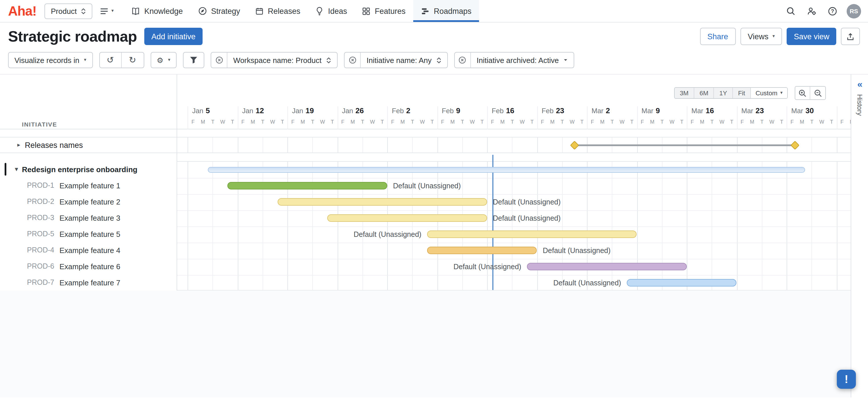  What do you see at coordinates (795, 145) in the screenshot?
I see `milestone-end-diamond` at bounding box center [795, 145].